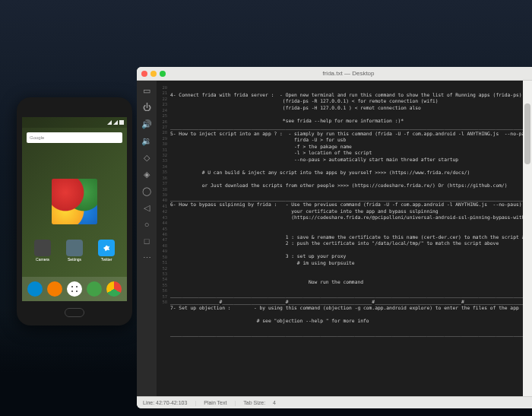  I want to click on cursor-position: Line: 42:70-42:103, so click(165, 403).